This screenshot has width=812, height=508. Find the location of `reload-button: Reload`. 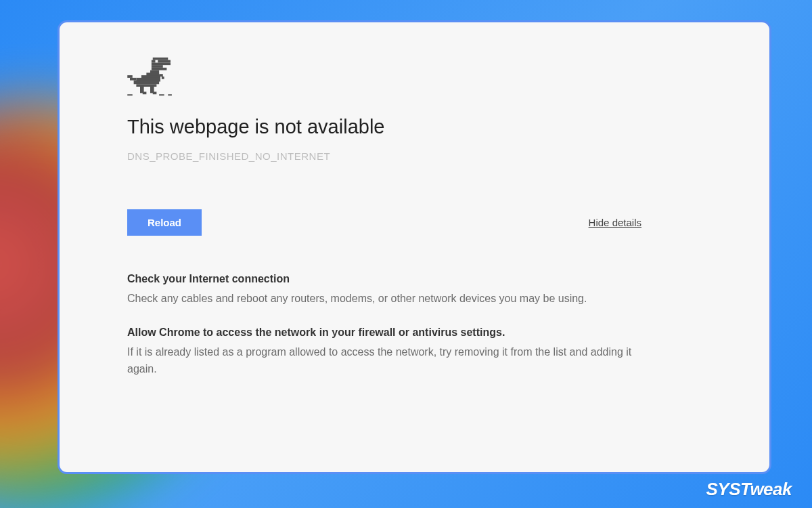

reload-button: Reload is located at coordinates (164, 222).